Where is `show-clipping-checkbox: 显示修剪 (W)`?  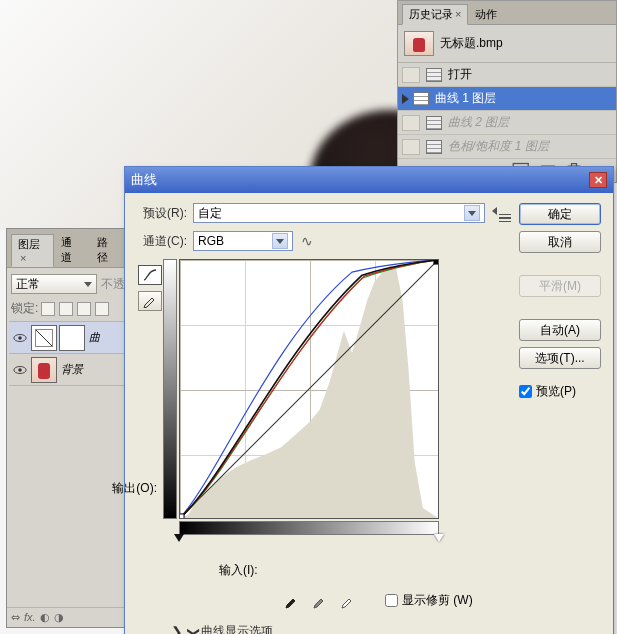
show-clipping-checkbox: 显示修剪 (W) is located at coordinates (429, 600).